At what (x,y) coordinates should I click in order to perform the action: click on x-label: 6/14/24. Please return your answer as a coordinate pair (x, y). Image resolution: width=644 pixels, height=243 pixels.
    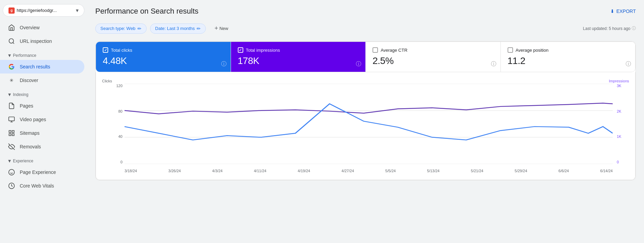
    Looking at the image, I should click on (606, 171).